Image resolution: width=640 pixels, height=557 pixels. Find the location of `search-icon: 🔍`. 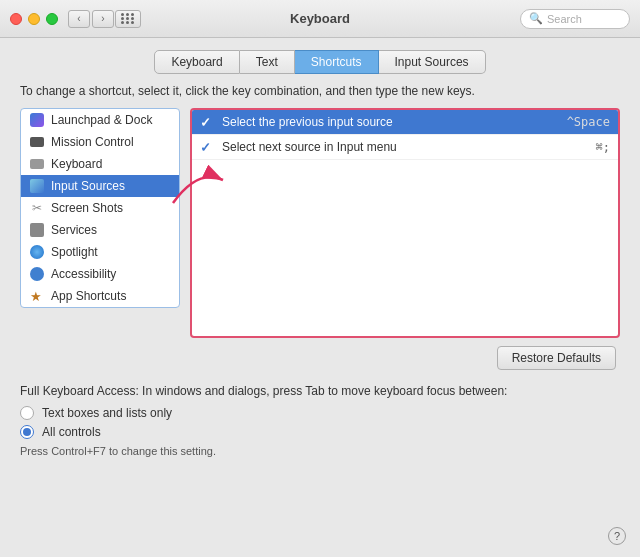

search-icon: 🔍 is located at coordinates (536, 18).